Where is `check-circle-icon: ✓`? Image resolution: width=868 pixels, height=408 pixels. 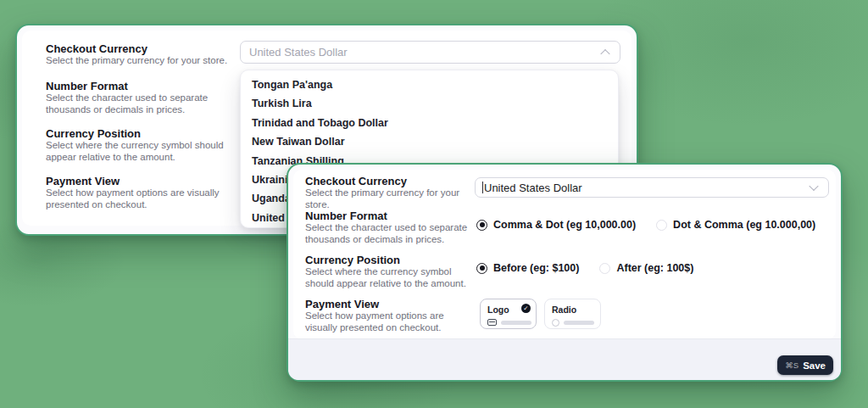
check-circle-icon: ✓ is located at coordinates (526, 309).